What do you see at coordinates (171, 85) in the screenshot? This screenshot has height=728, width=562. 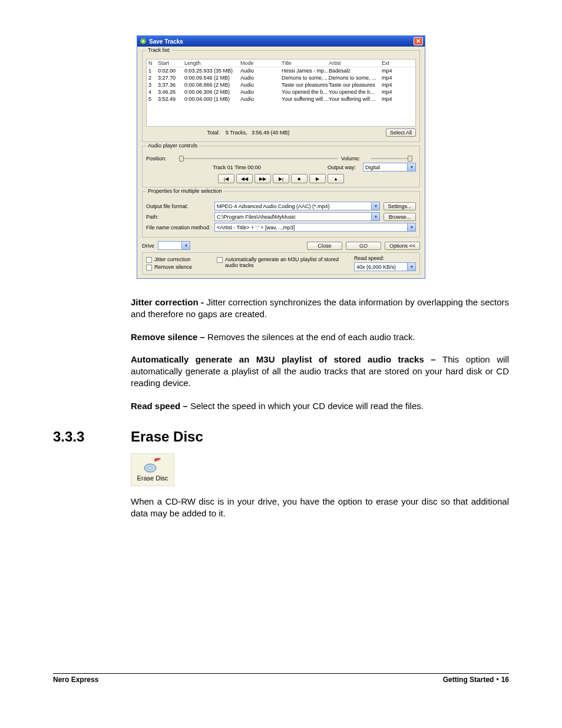 I see `cell-start: 3:37.36` at bounding box center [171, 85].